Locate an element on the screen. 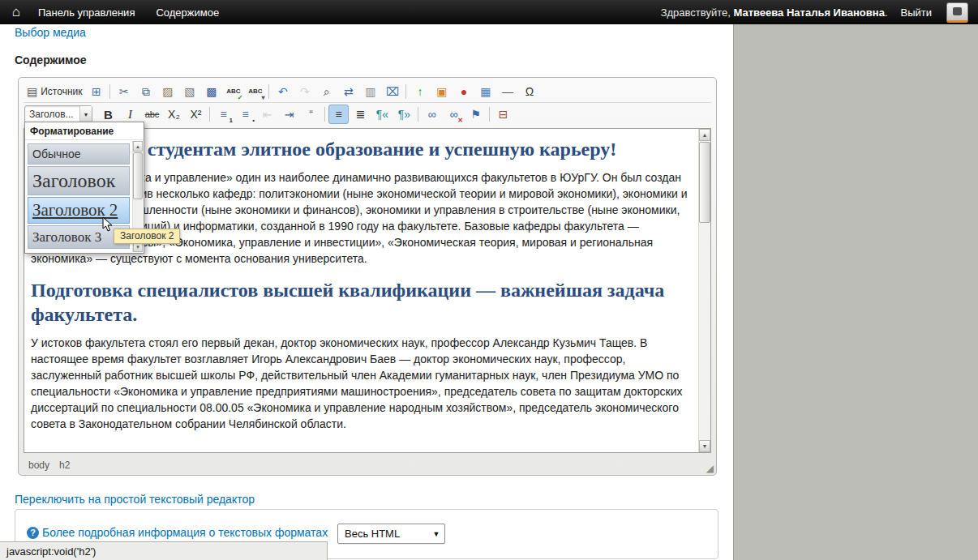 The width and height of the screenshot is (978, 560). outdent-icon: ⇤ is located at coordinates (268, 114).